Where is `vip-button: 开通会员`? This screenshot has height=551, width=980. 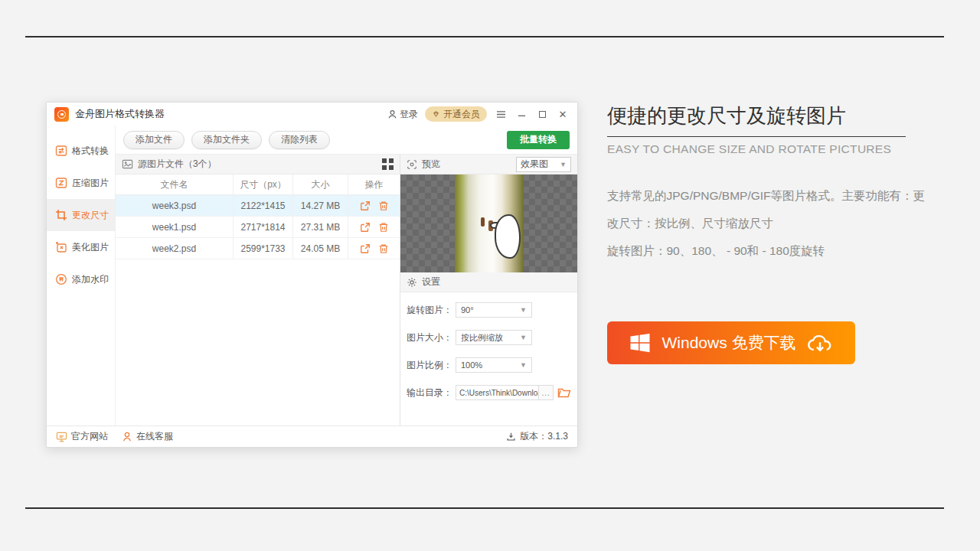
vip-button: 开通会员 is located at coordinates (456, 114).